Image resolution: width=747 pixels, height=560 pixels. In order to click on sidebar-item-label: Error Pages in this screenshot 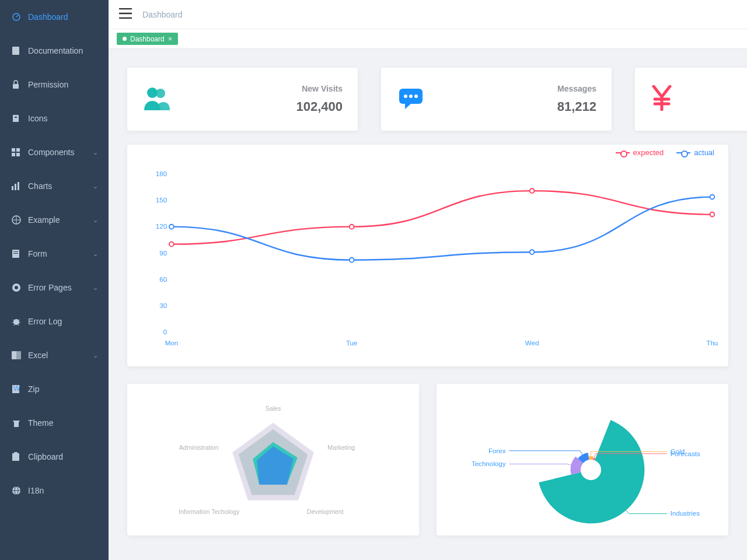, I will do `click(50, 288)`.